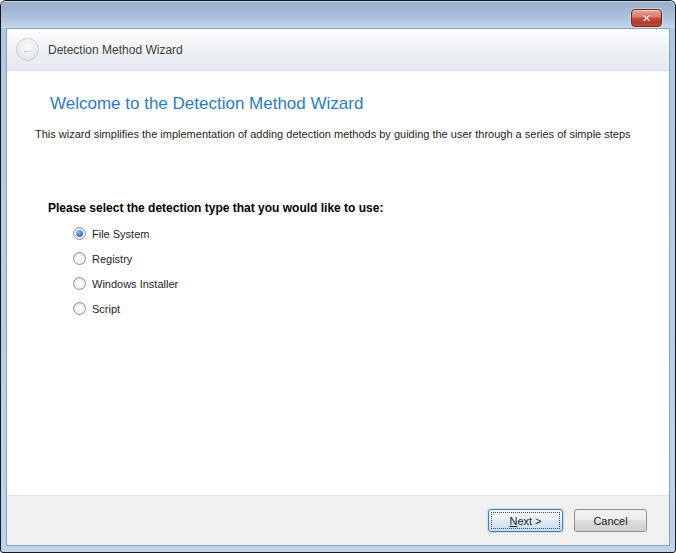 The width and height of the screenshot is (676, 553). I want to click on radio-script, so click(80, 308).